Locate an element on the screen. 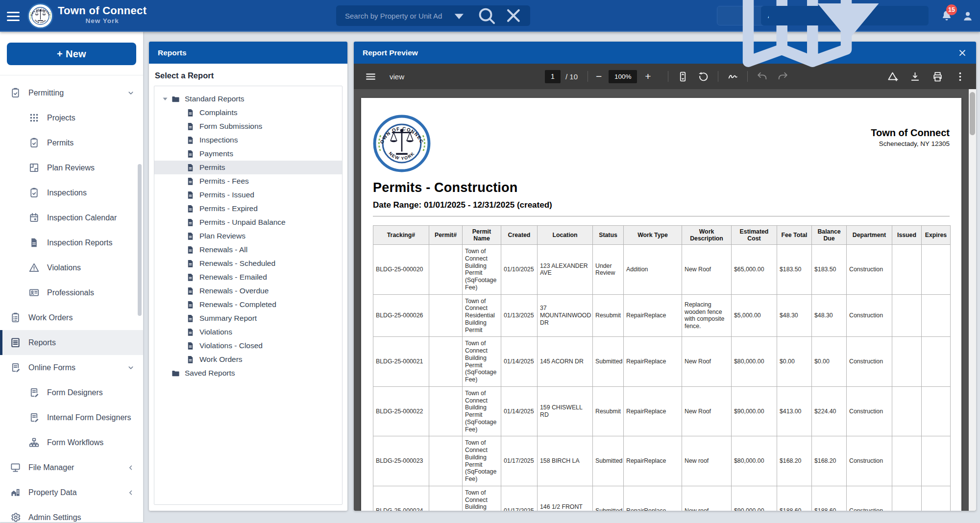  select-report-label: Select a Report is located at coordinates (248, 74).